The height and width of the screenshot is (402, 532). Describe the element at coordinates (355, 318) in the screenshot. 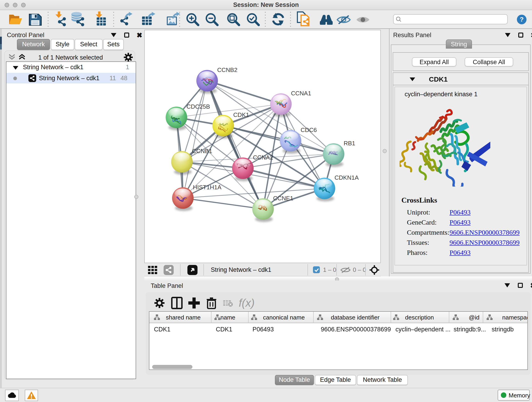

I see `svg-text: database identifier` at that location.